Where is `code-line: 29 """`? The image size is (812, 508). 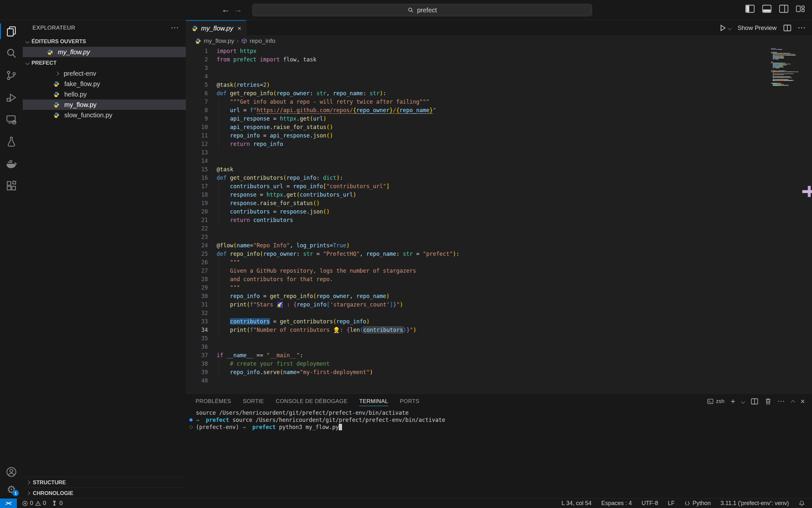 code-line: 29 """ is located at coordinates (499, 288).